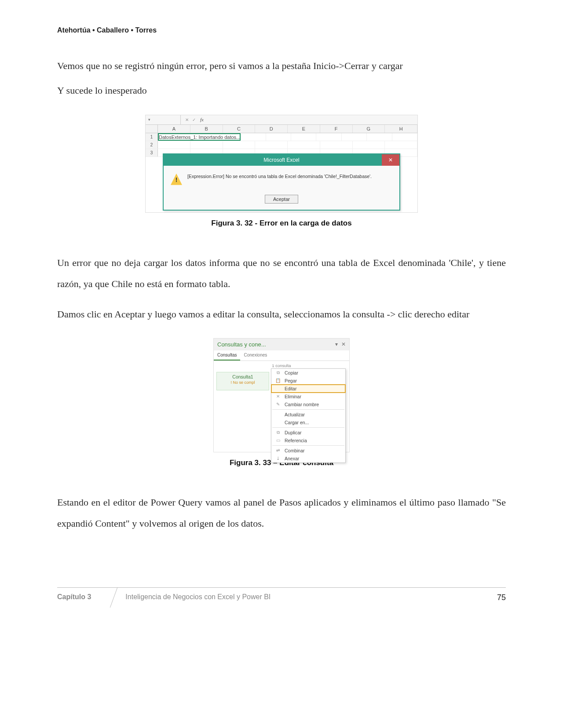  Describe the element at coordinates (187, 120) in the screenshot. I see `cancel-icon: ✕` at that location.